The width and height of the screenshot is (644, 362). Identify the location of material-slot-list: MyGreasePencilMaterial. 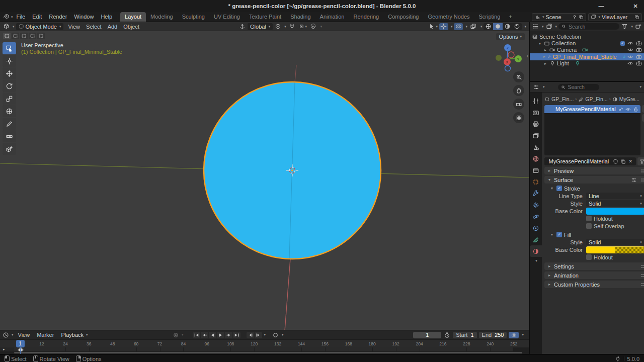
(593, 130).